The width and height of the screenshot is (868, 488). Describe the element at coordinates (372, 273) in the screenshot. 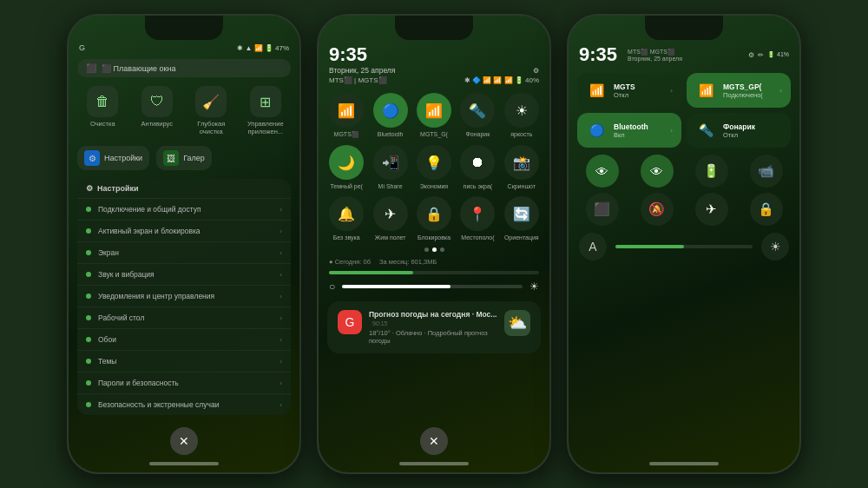

I see `volume-fill` at that location.